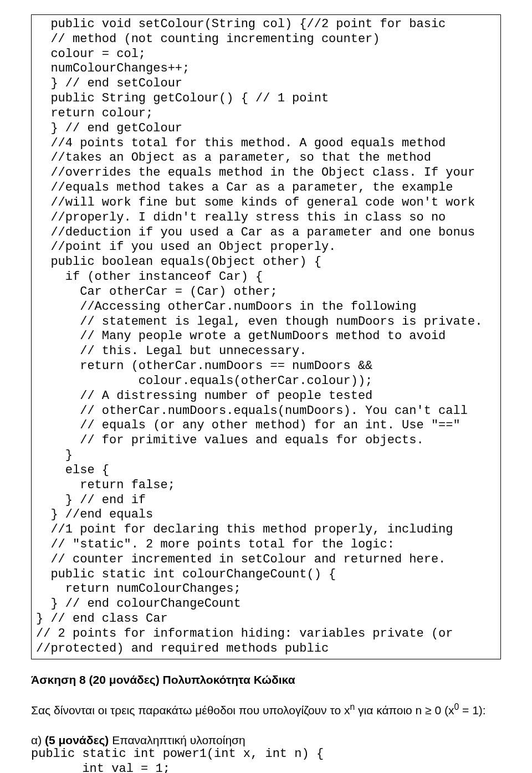  What do you see at coordinates (266, 760) in the screenshot?
I see `code-power1: public static int power1(int x, int n) {…` at bounding box center [266, 760].